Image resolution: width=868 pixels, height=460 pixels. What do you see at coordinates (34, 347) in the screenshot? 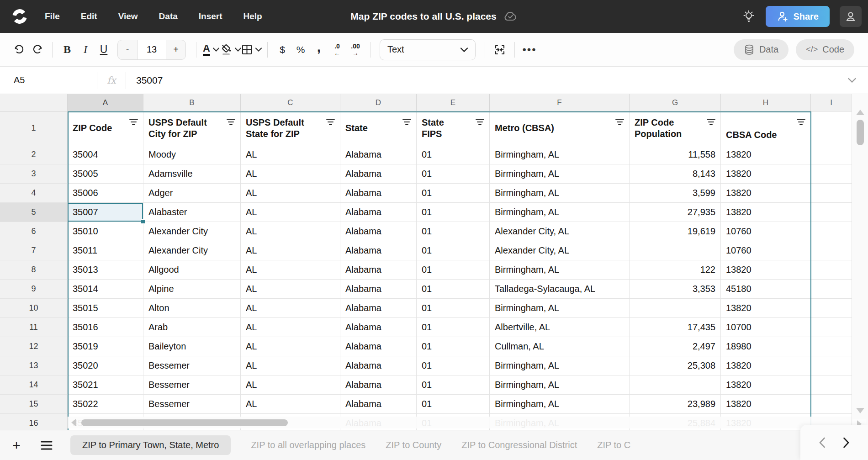
I see `row-number: 12` at bounding box center [34, 347].